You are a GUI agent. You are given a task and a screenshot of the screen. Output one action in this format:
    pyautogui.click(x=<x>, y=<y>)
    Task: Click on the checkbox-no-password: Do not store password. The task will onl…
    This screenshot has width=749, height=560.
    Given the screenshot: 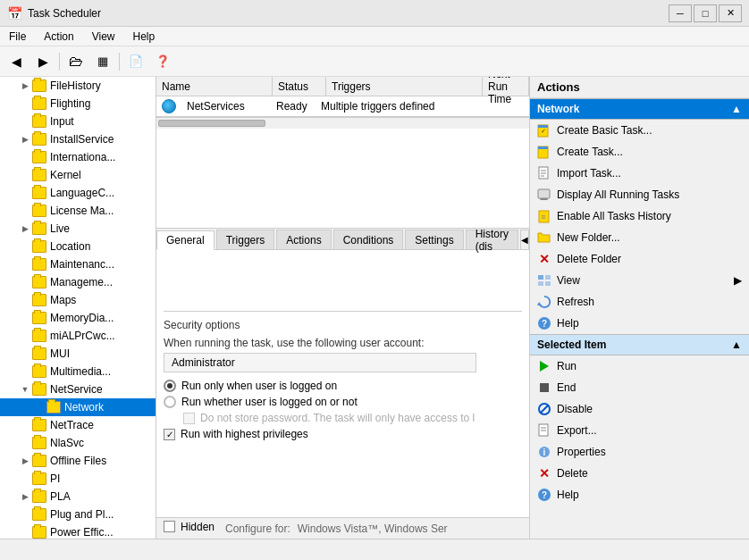 What is the action you would take?
    pyautogui.click(x=343, y=418)
    